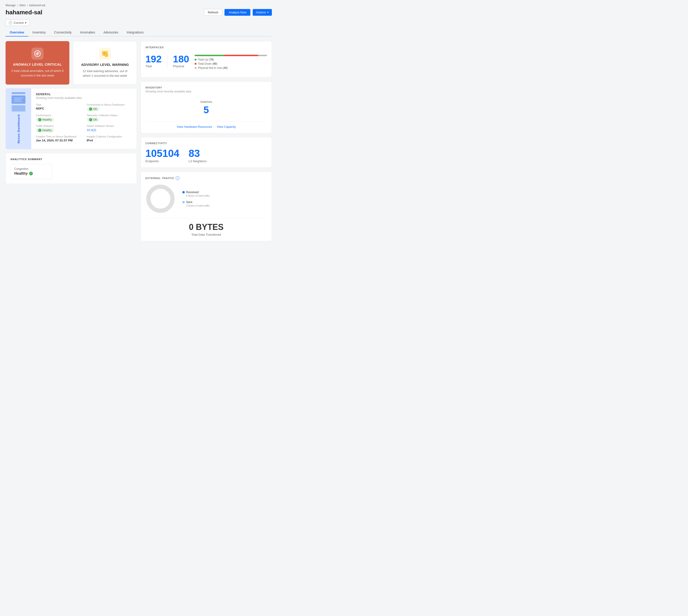 This screenshot has width=688, height=616. Describe the element at coordinates (196, 199) in the screenshot. I see `traffic-legend: Received 0 Bytes of total traffic Sent 0…` at that location.